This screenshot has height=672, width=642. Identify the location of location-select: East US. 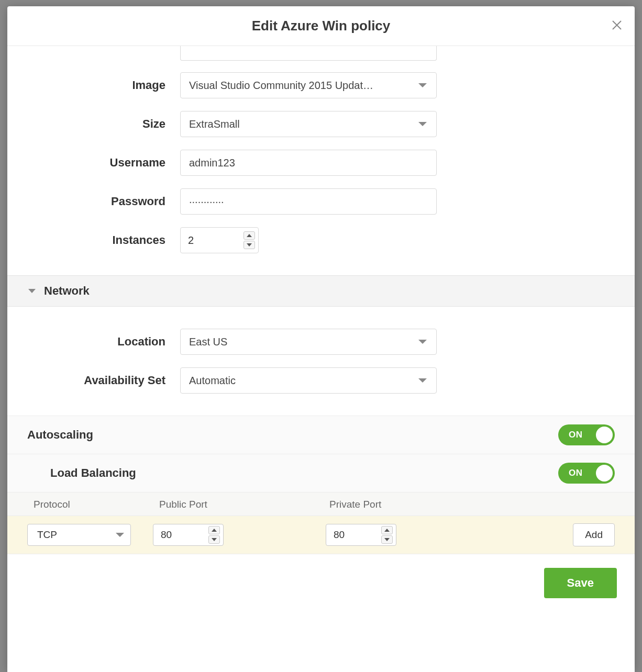
(308, 342).